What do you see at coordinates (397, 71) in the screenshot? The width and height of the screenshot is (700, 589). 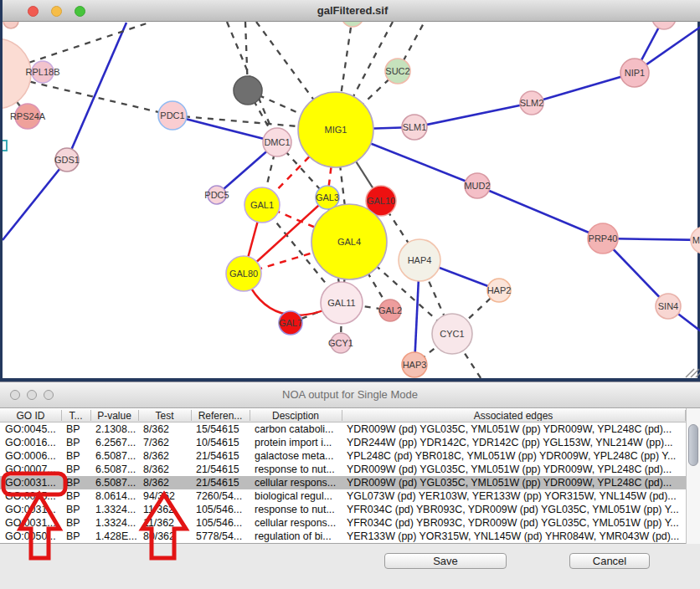 I see `node-label: SUC2` at bounding box center [397, 71].